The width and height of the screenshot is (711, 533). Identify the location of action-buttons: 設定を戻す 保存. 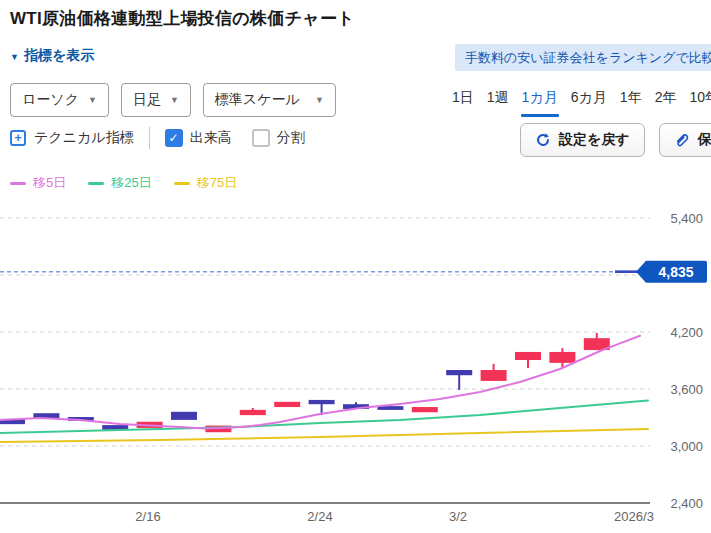
(616, 140).